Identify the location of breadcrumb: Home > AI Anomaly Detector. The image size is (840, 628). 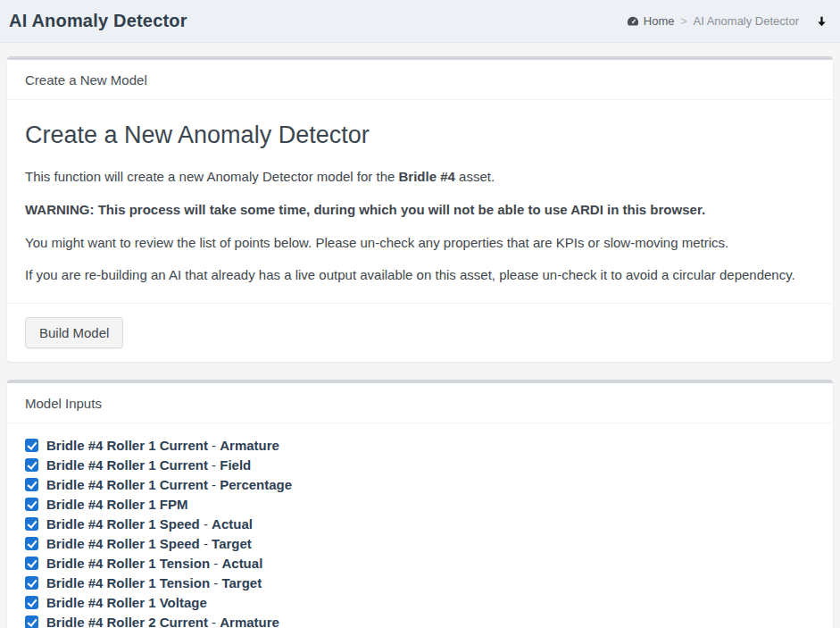
(727, 21).